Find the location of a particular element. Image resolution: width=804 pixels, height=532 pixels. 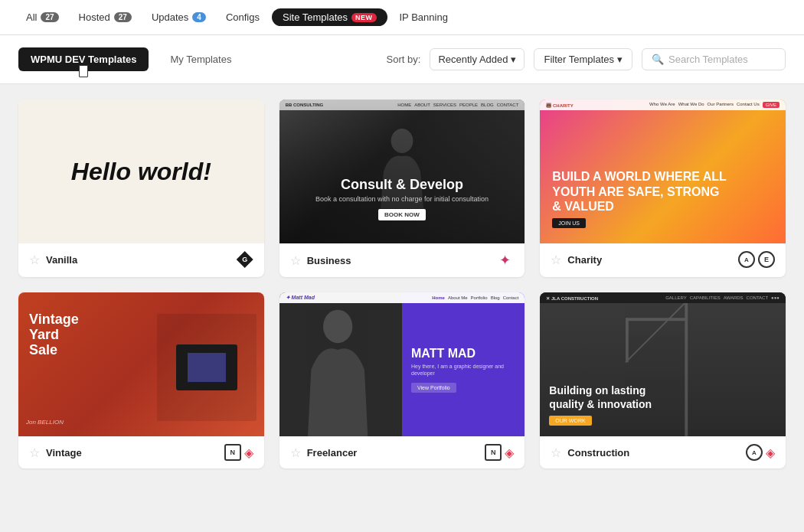

vintage-title: VintageYardSale is located at coordinates (54, 335).